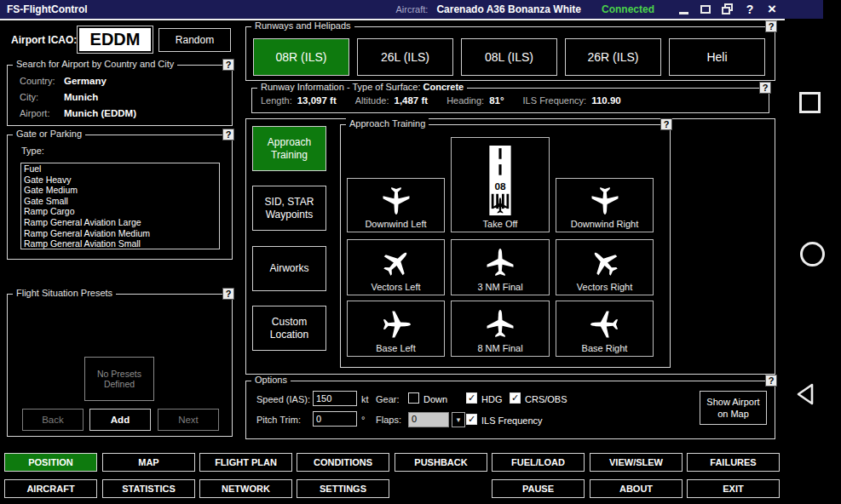 Image resolution: width=841 pixels, height=504 pixels. What do you see at coordinates (396, 324) in the screenshot?
I see `airplane-right-icon` at bounding box center [396, 324].